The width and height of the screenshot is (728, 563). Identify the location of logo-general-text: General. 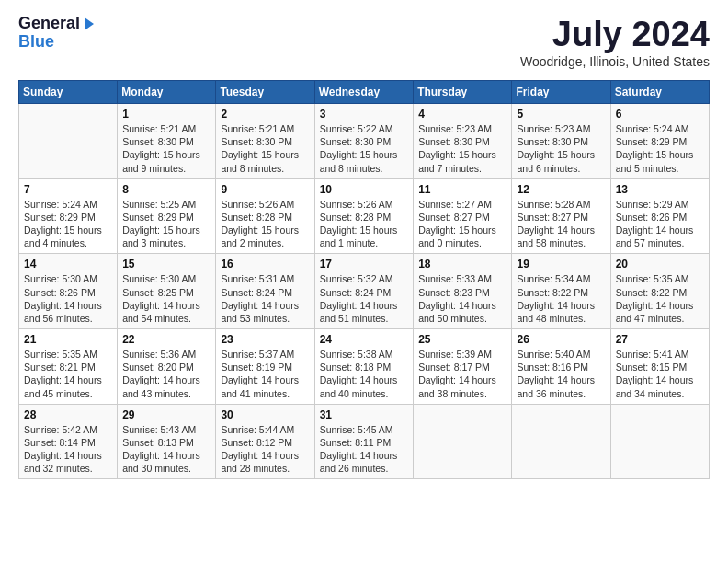
(50, 24).